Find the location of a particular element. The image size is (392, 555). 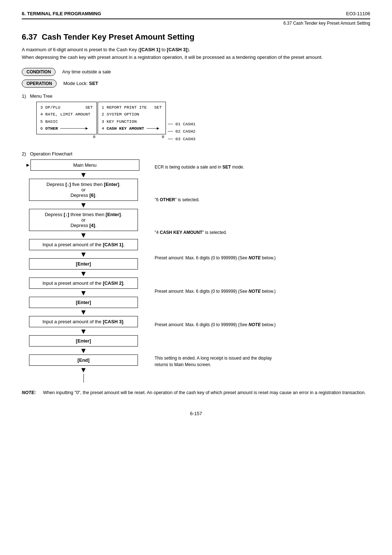

condition-text: Any time outside a sale is located at coordinates (86, 72).